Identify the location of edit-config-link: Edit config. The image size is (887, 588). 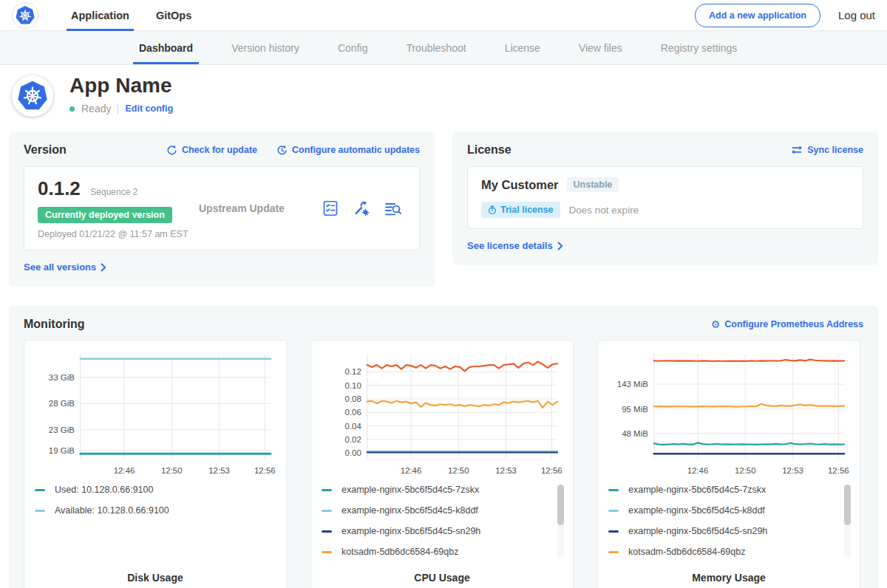
(149, 109).